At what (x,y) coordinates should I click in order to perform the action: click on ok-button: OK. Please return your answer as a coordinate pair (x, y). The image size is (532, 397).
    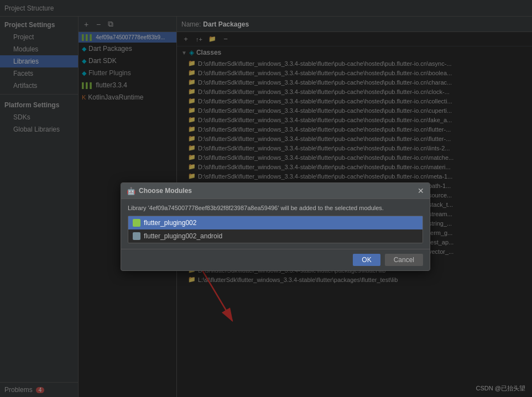
    Looking at the image, I should click on (366, 260).